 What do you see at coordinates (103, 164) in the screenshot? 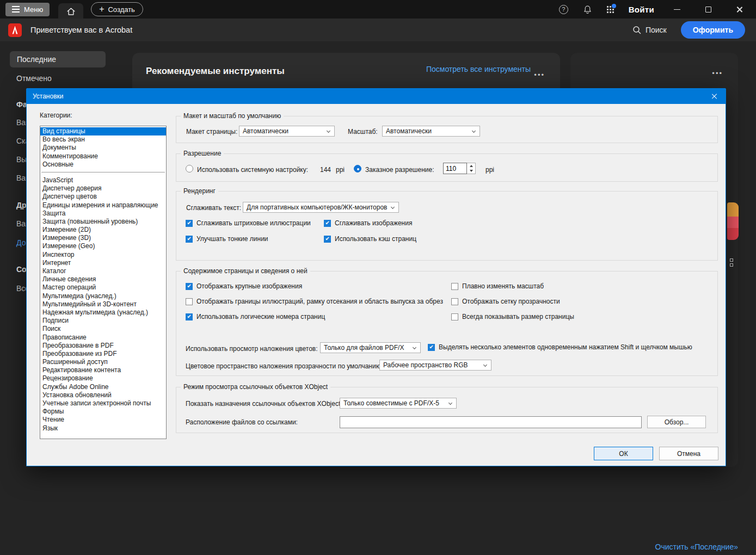
I see `category-option: Основные` at bounding box center [103, 164].